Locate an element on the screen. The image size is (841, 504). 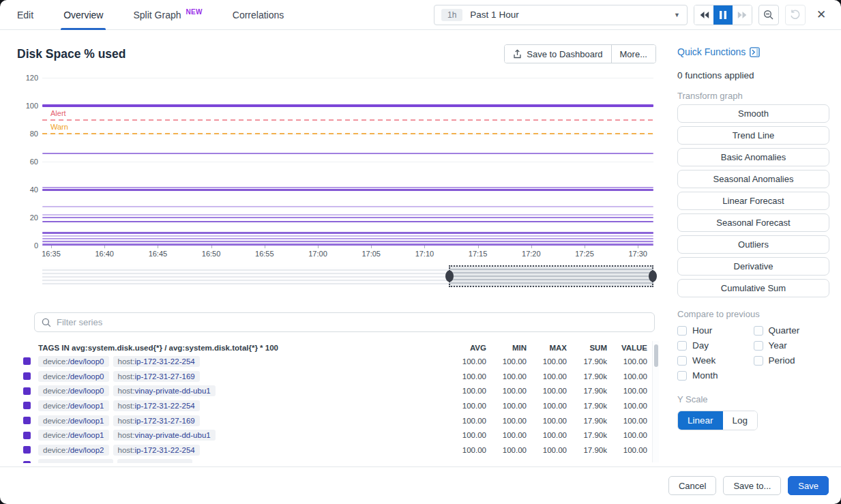
tag-pill: device:/dev/loop2 is located at coordinates (74, 450).